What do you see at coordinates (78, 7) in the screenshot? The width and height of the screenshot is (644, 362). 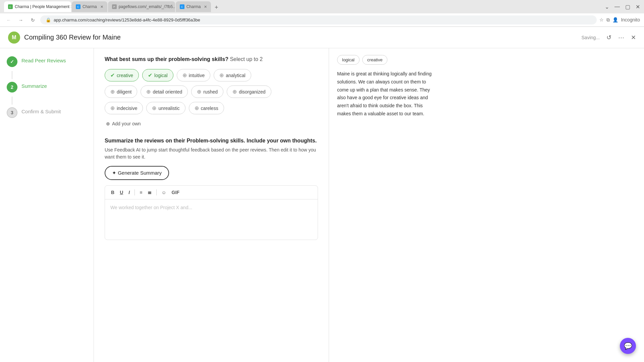 I see `tab-favicon-2: C` at bounding box center [78, 7].